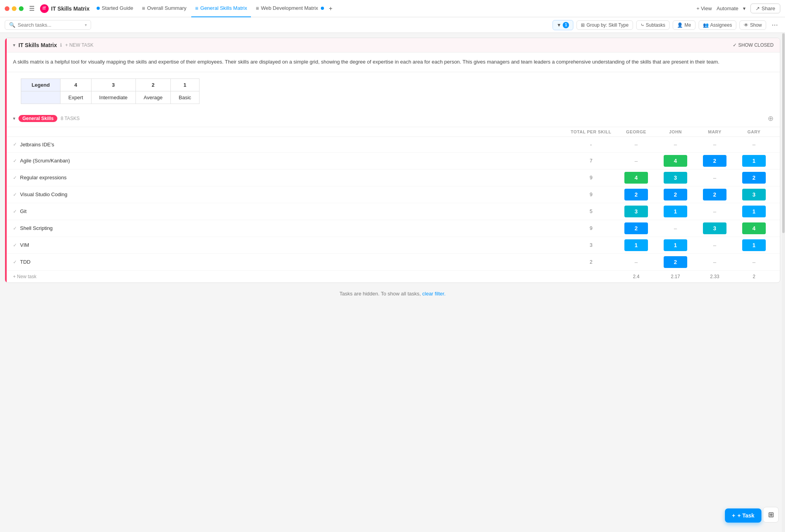 The width and height of the screenshot is (785, 532). Describe the element at coordinates (110, 91) in the screenshot. I see `legend-table: Legend 4 3 2 1 Expert Intermediate Avera…` at that location.